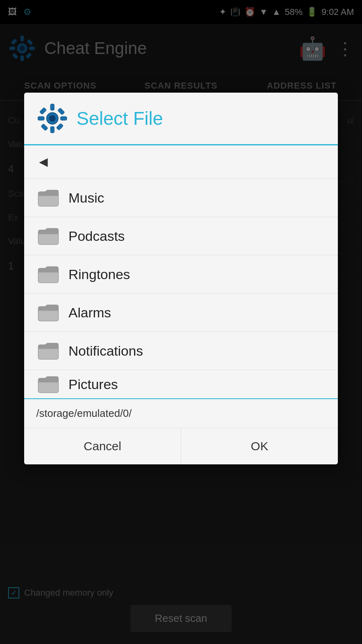  I want to click on path-bar: /storage/emulated/0/, so click(181, 413).